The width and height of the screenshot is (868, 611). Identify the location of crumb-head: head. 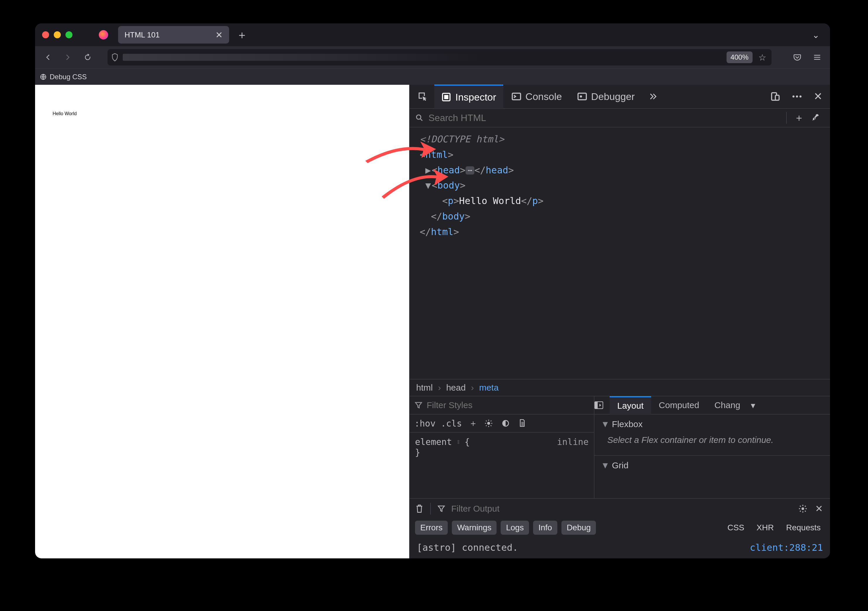
(456, 388).